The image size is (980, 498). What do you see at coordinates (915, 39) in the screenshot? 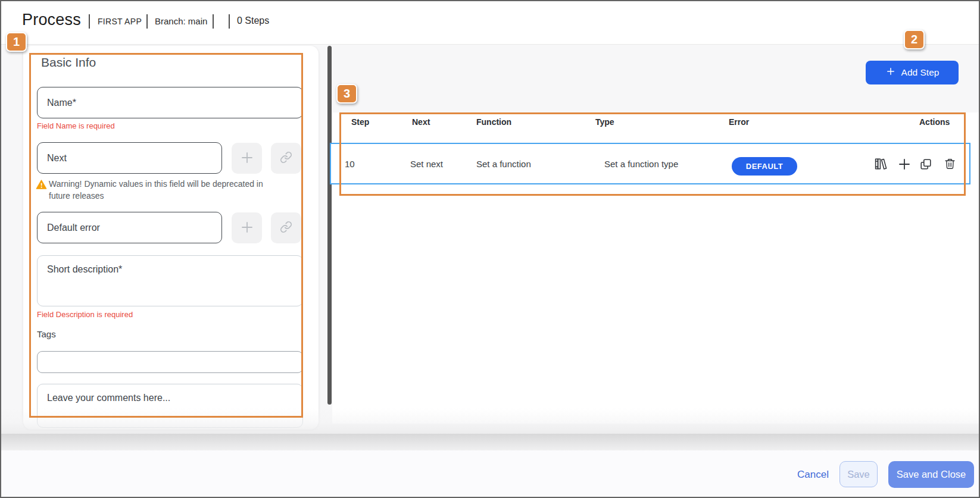
I see `callout-badge-2: 2` at bounding box center [915, 39].